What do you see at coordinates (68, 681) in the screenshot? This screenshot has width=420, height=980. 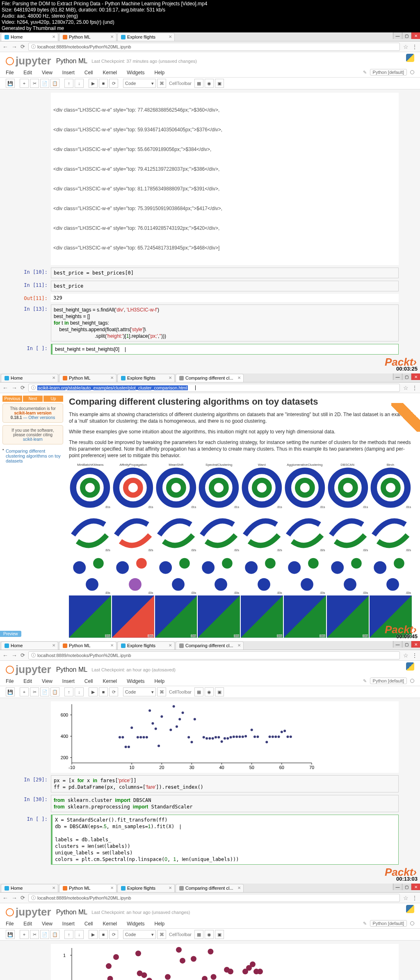 I see `menu-insert: Insert` at bounding box center [68, 681].